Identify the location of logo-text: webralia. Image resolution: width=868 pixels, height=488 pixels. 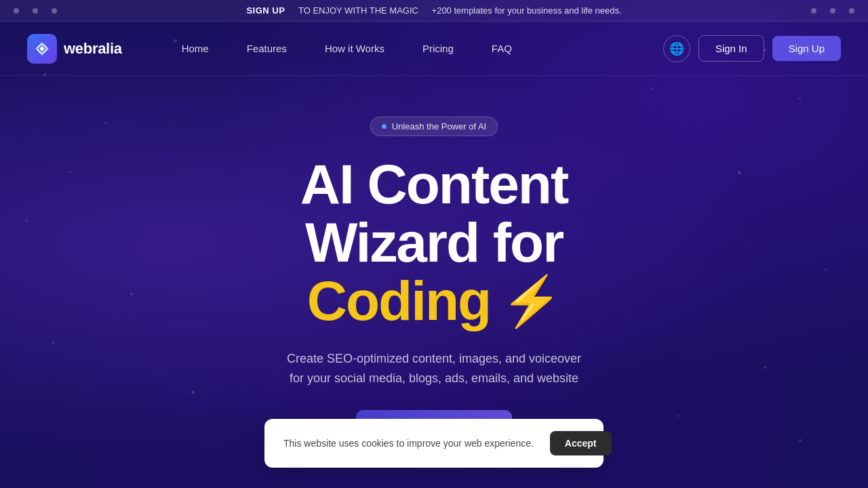
(93, 49).